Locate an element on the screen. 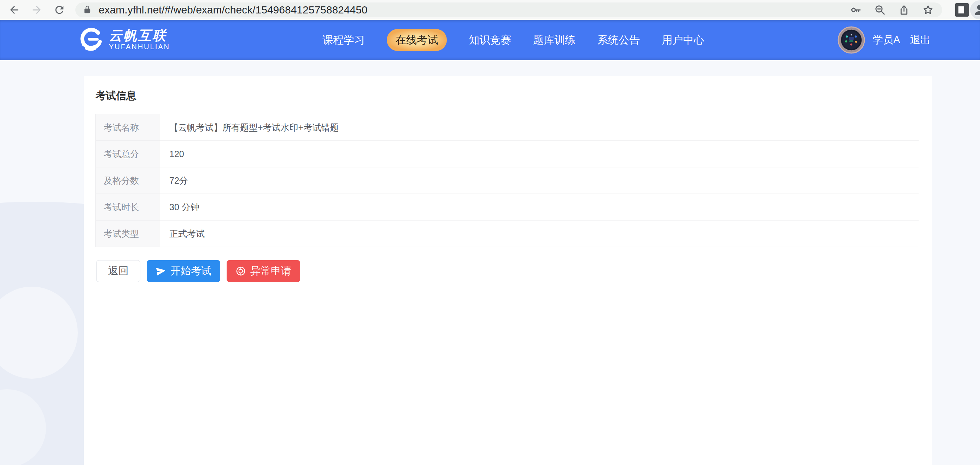  menu-item-system-notice: 系统公告 is located at coordinates (619, 40).